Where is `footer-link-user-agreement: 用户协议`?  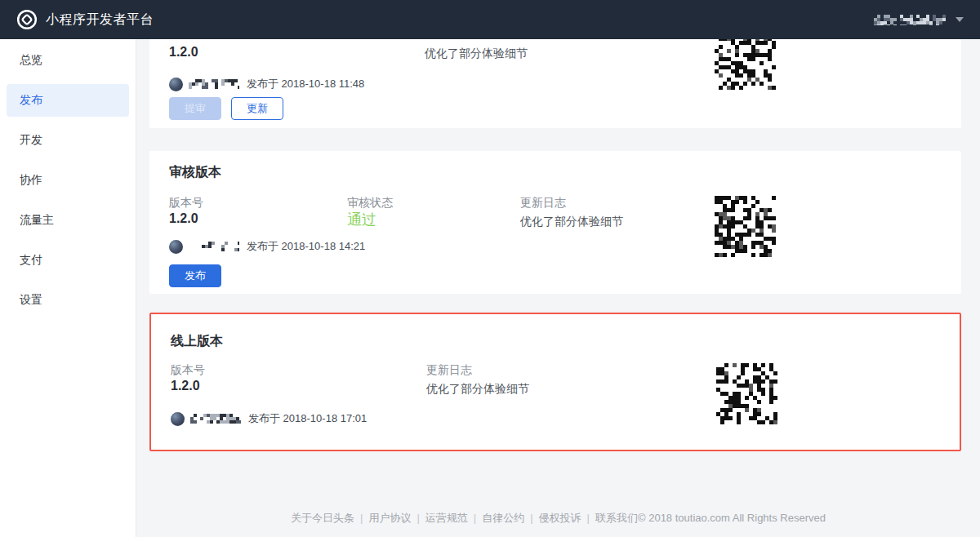 footer-link-user-agreement: 用户协议 is located at coordinates (390, 517).